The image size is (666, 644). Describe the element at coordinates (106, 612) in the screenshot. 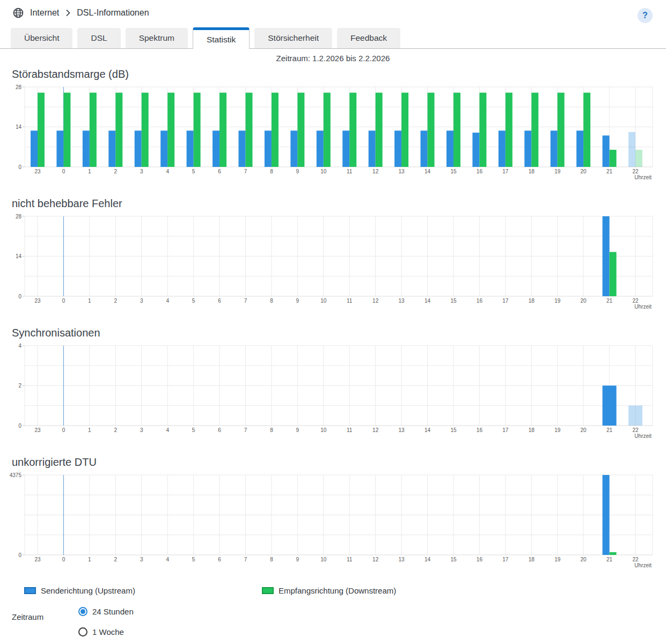

I see `radio-option-24-stunden: 24 Stunden` at that location.